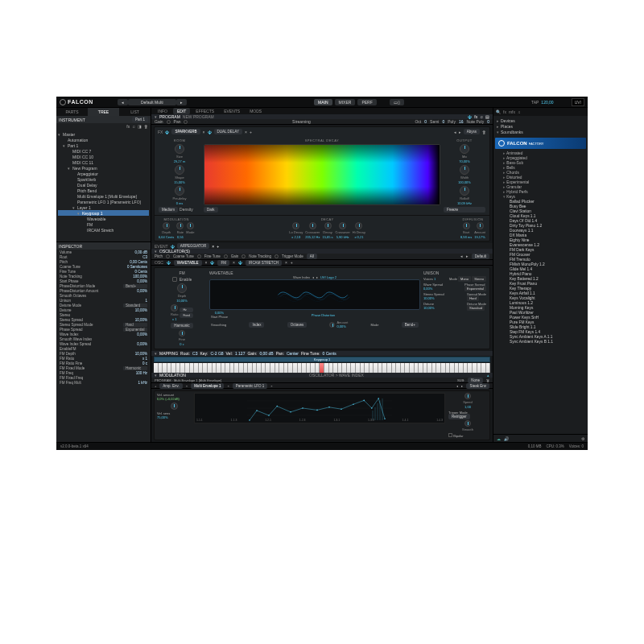 This screenshot has height=644, width=644. Describe the element at coordinates (462, 386) in the screenshot. I see `mod-preset-next: ▸` at that location.